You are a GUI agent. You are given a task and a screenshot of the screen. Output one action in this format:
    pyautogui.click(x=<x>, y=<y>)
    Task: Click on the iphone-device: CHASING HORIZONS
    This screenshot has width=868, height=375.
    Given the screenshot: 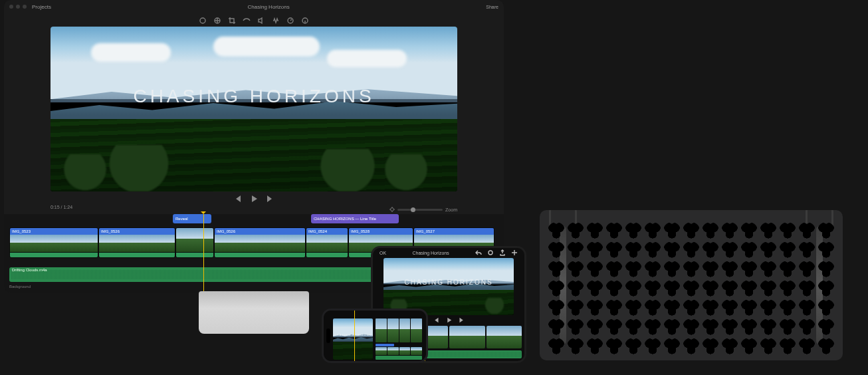 What is the action you would take?
    pyautogui.click(x=375, y=336)
    